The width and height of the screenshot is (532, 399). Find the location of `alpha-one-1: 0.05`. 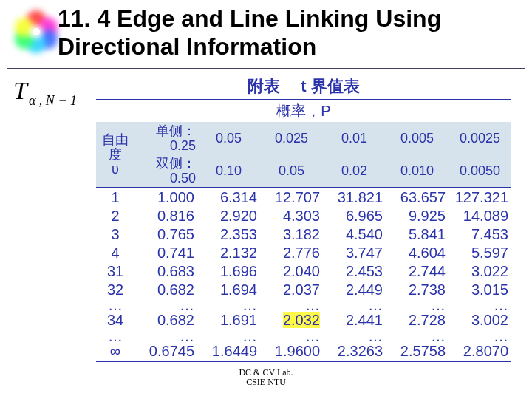

alpha-one-1: 0.05 is located at coordinates (229, 138).